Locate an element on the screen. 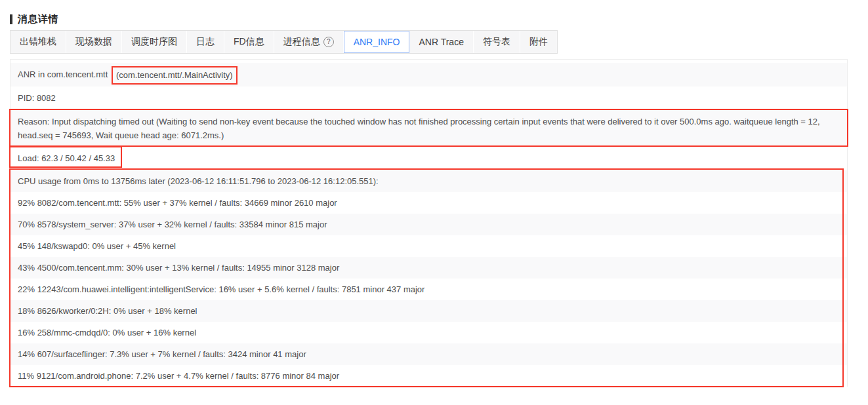  tab-label: ANR Trace is located at coordinates (441, 42).